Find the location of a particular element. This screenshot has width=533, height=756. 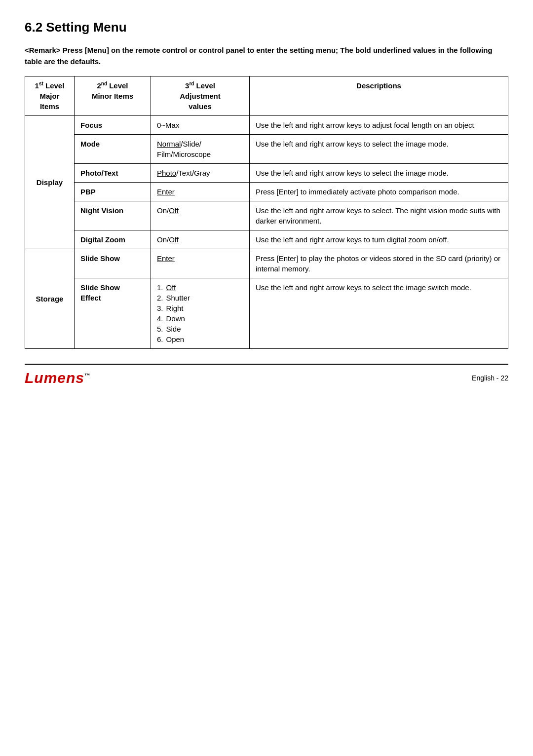

table-row: Storage Slide Show Enter Press [Enter] t… is located at coordinates (266, 264).